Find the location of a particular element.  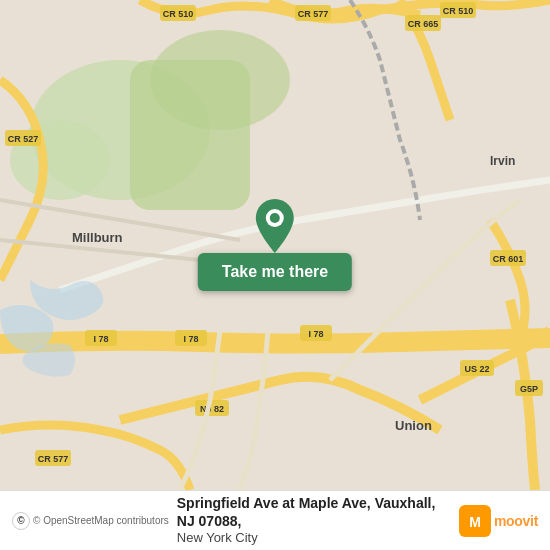

svg-text: M is located at coordinates (475, 522).